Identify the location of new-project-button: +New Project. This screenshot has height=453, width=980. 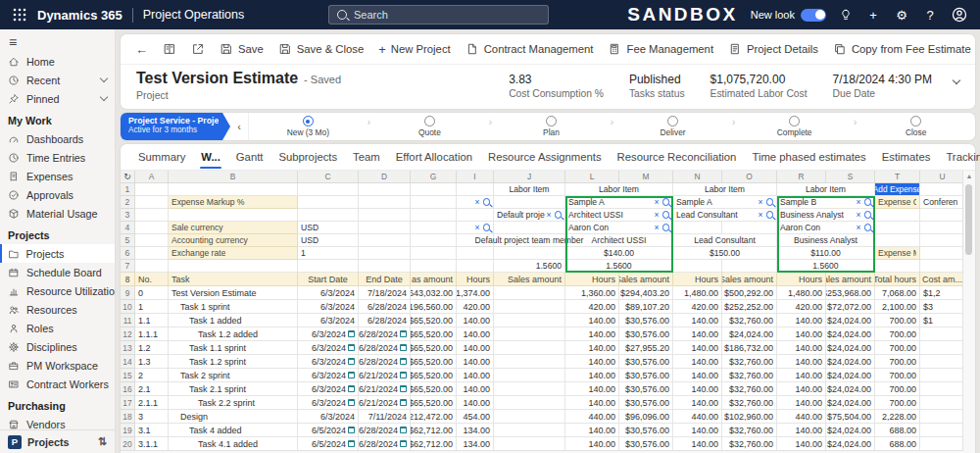
(415, 49).